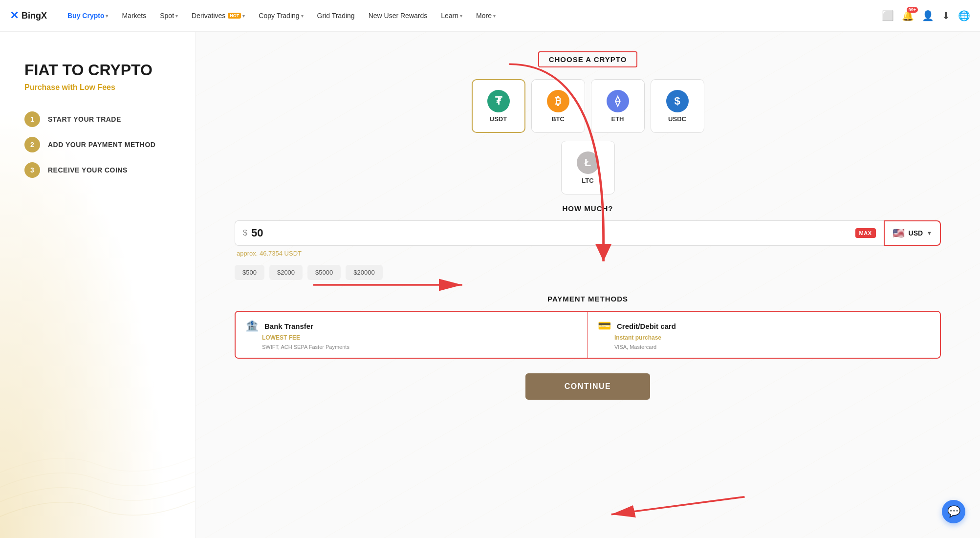 The width and height of the screenshot is (980, 538). What do you see at coordinates (677, 106) in the screenshot?
I see `crypto-card-usdc: $ USDC` at bounding box center [677, 106].